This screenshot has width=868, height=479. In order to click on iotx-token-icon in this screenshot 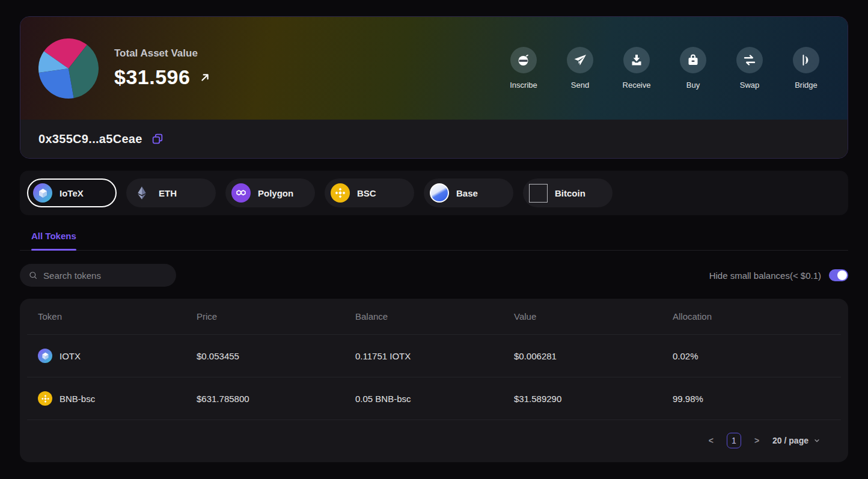, I will do `click(45, 356)`.